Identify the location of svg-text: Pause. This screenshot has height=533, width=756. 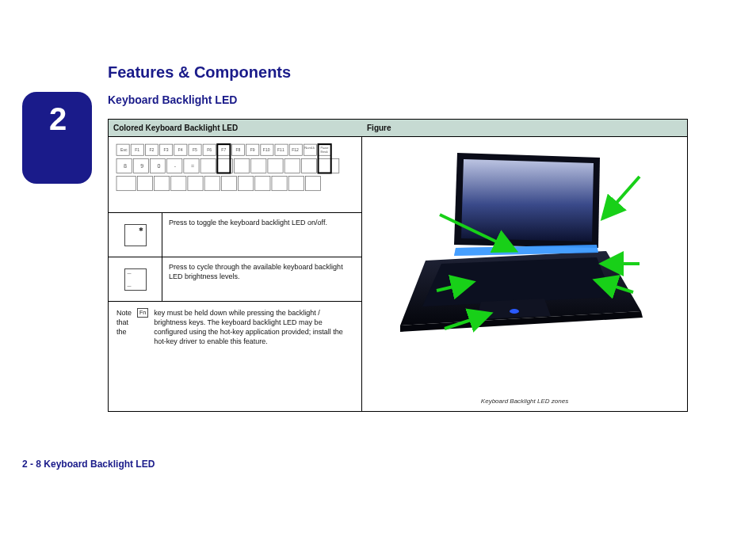
(325, 148).